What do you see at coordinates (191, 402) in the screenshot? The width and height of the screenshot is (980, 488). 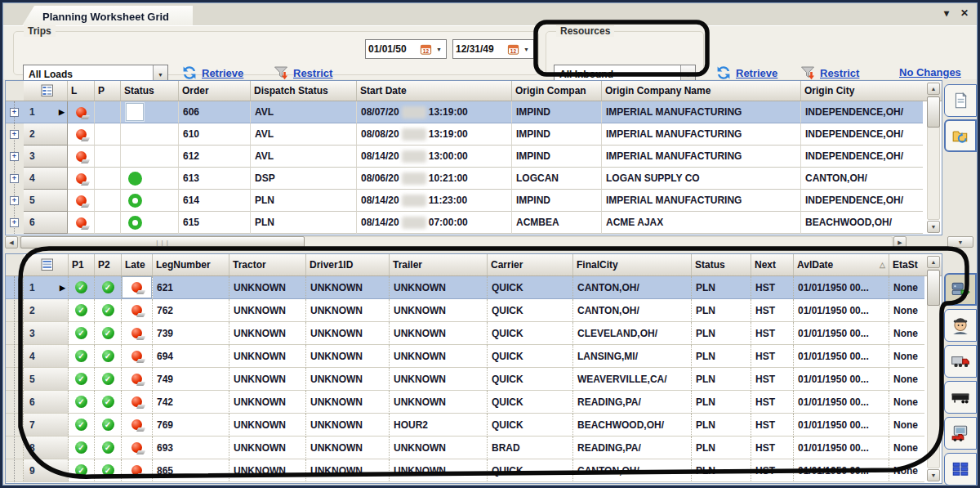 I see `legnumber-cell: 742` at bounding box center [191, 402].